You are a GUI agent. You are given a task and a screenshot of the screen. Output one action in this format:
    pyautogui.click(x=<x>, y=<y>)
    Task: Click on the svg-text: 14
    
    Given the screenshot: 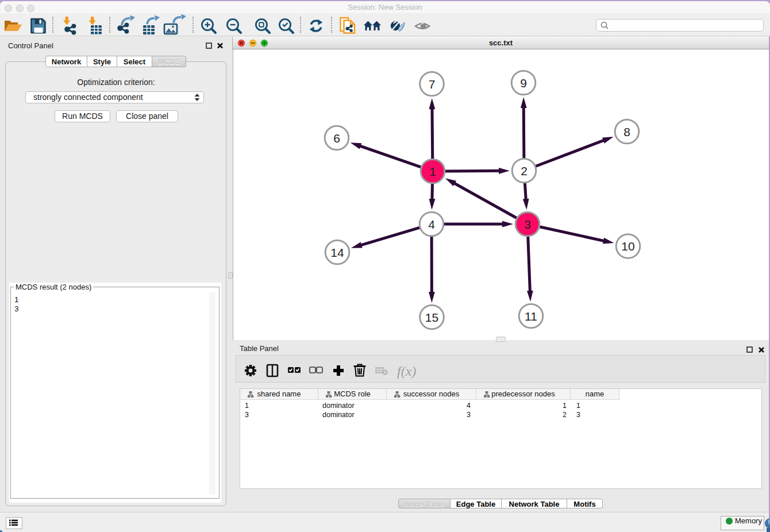 What is the action you would take?
    pyautogui.click(x=337, y=253)
    